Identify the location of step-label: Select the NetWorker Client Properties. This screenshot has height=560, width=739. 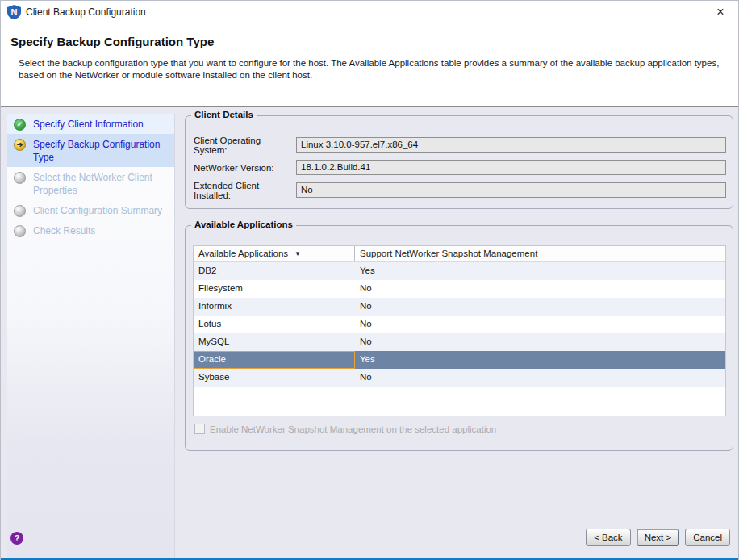
(100, 184).